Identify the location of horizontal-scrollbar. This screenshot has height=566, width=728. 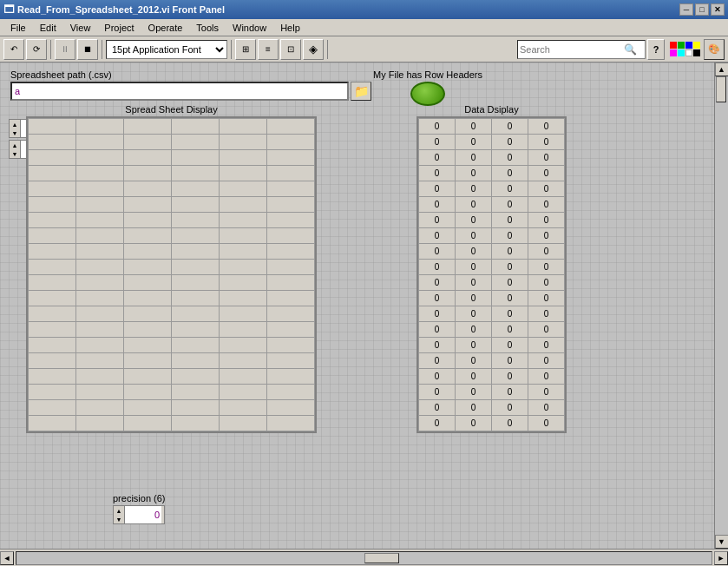
(364, 558).